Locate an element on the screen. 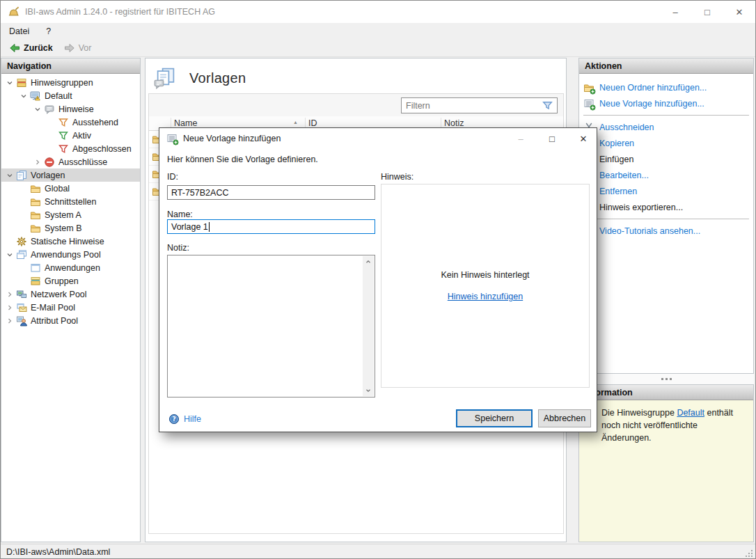  nav-item-label: System A is located at coordinates (63, 215).